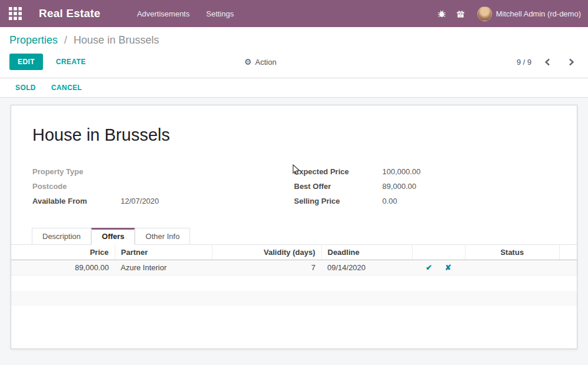  I want to click on validity-column-header: Validity (days), so click(267, 253).